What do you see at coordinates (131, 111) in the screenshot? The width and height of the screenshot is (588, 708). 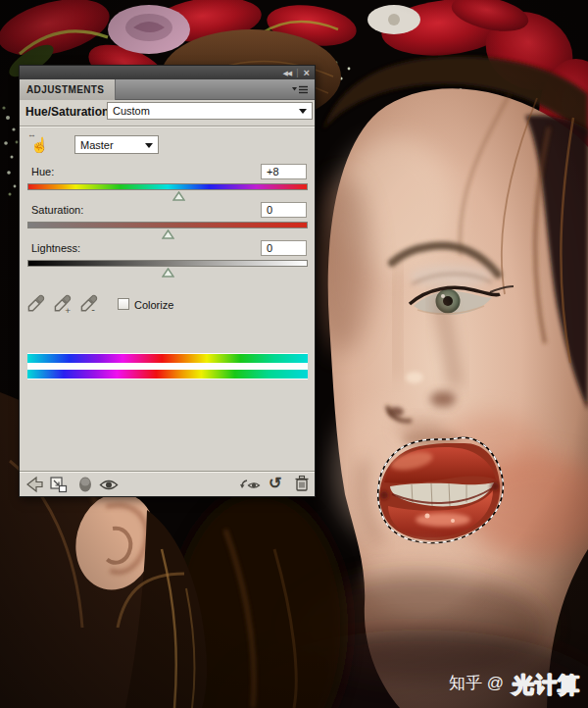 I see `preset-value: Custom` at bounding box center [131, 111].